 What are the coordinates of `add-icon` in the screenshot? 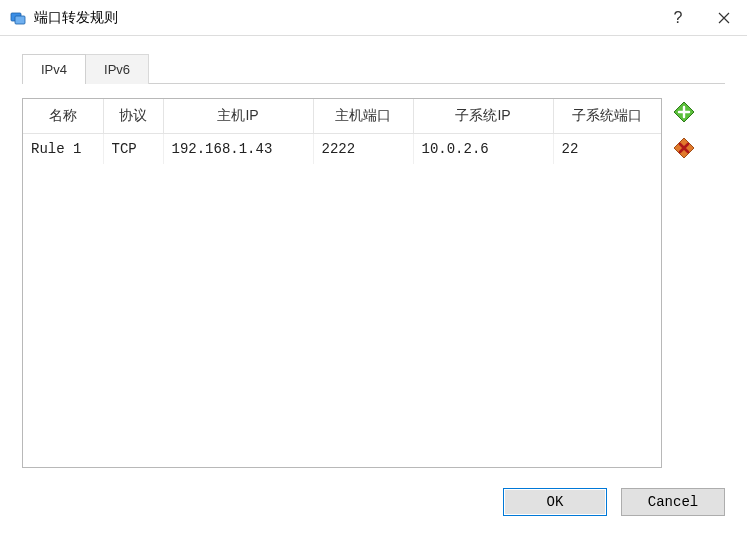 It's located at (684, 112).